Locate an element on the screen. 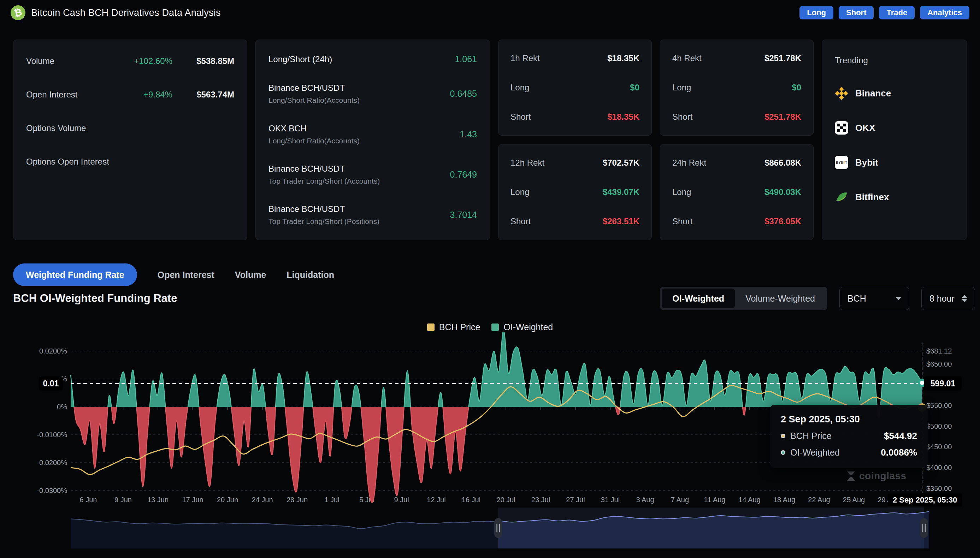 Image resolution: width=980 pixels, height=558 pixels. binance-top-trader-accounts-value: 0.7649 is located at coordinates (463, 175).